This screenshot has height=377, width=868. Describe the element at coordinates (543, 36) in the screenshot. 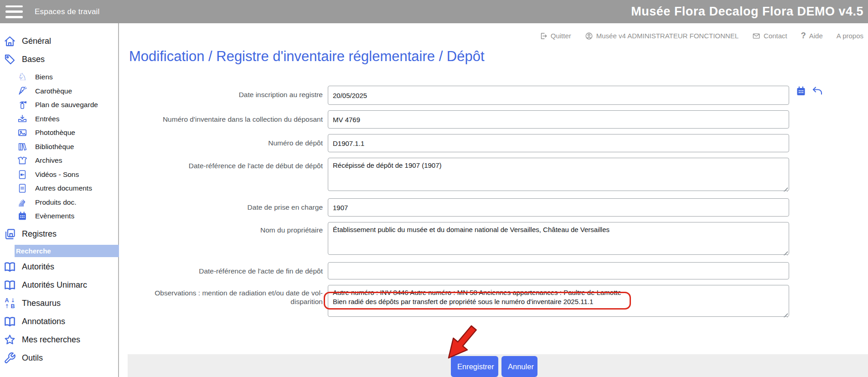

I see `logout-icon` at that location.